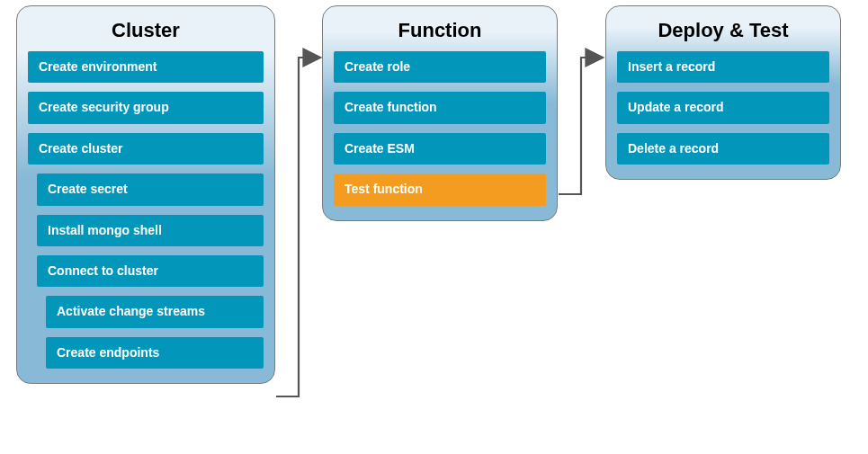  Describe the element at coordinates (300, 230) in the screenshot. I see `arrow-cluster-to-function` at that location.